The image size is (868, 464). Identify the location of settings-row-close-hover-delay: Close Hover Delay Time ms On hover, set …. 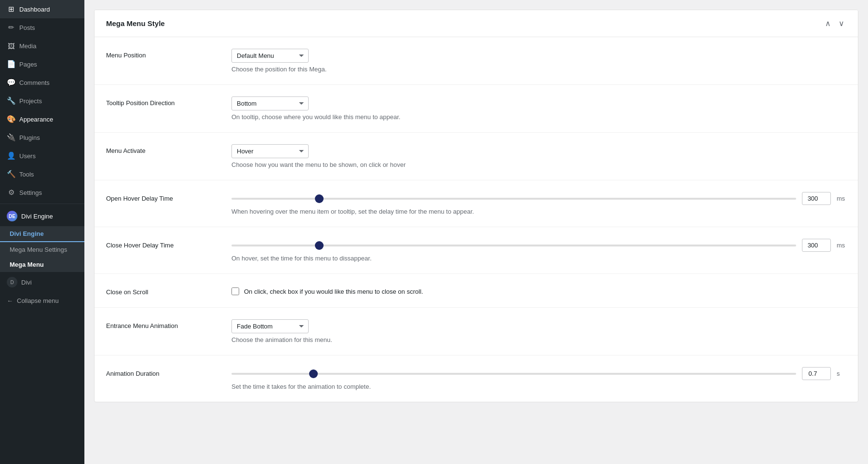
(476, 251).